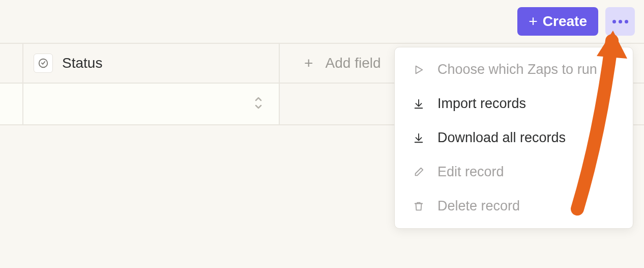  Describe the element at coordinates (517, 69) in the screenshot. I see `menu-item-label: Choose which Zaps to run` at that location.